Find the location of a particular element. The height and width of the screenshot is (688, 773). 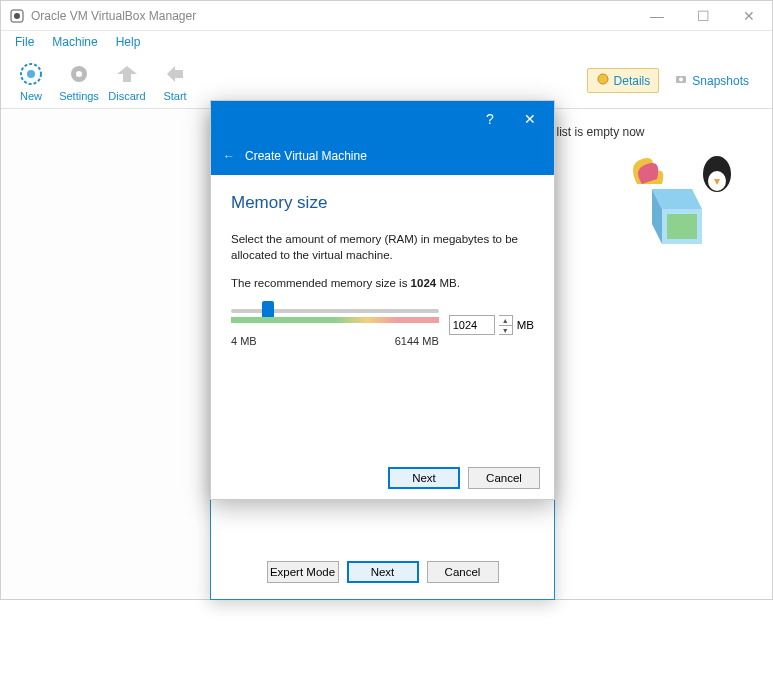

dialog-description: Select the amount of memory (RAM) in meg… is located at coordinates (382, 247).